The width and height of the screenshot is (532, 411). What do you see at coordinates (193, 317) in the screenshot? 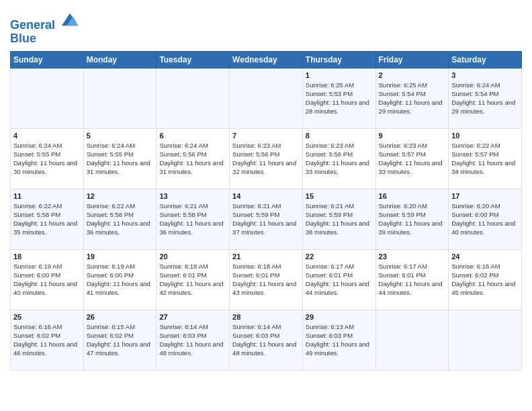
I see `day-number: 27` at bounding box center [193, 317].